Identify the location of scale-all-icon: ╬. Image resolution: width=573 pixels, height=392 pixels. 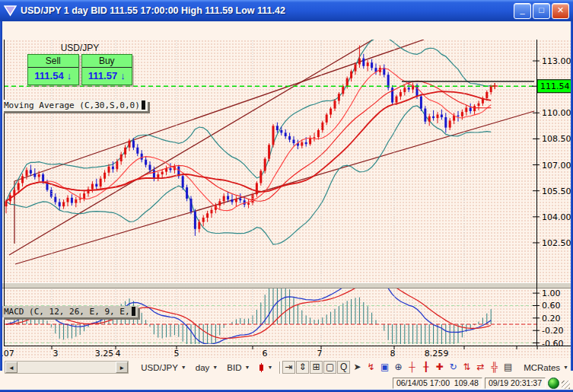
(495, 367).